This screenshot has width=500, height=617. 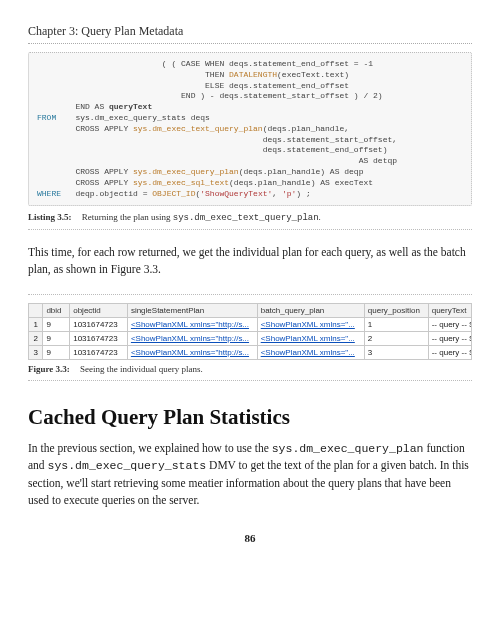 What do you see at coordinates (250, 44) in the screenshot?
I see `divider` at bounding box center [250, 44].